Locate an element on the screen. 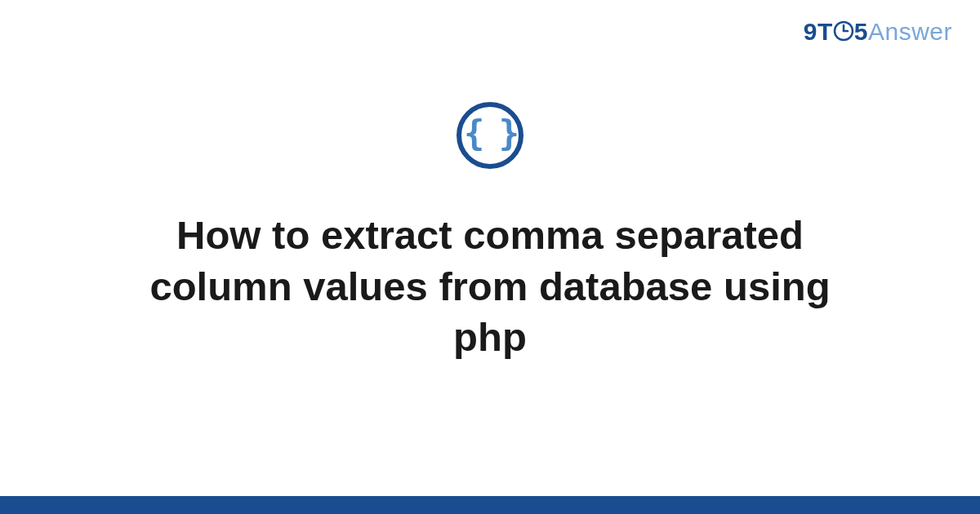  site-logo: 9T5Answer is located at coordinates (878, 32).